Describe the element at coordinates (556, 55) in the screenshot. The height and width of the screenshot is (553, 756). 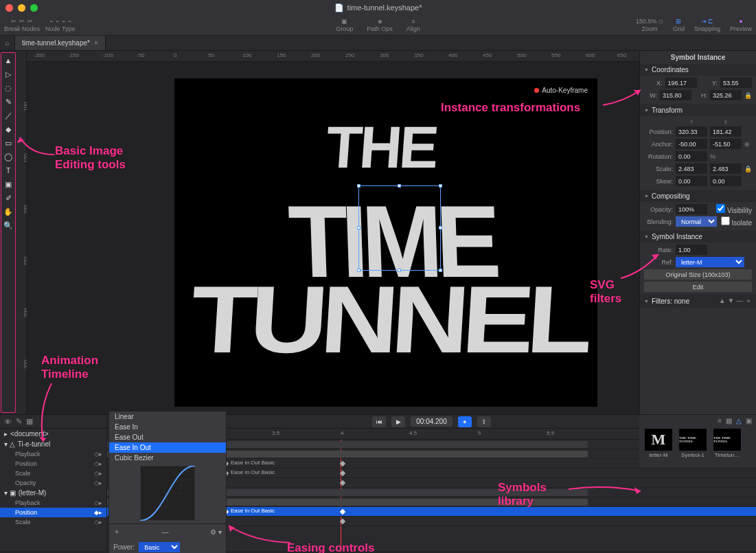
I see `ruler-tick: 550` at that location.